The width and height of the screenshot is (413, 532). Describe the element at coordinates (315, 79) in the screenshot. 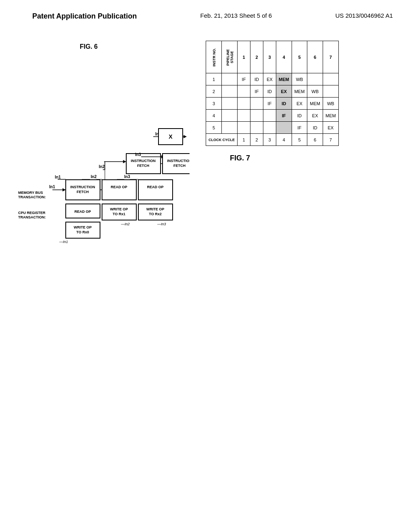

I see `cycle6-r1` at that location.